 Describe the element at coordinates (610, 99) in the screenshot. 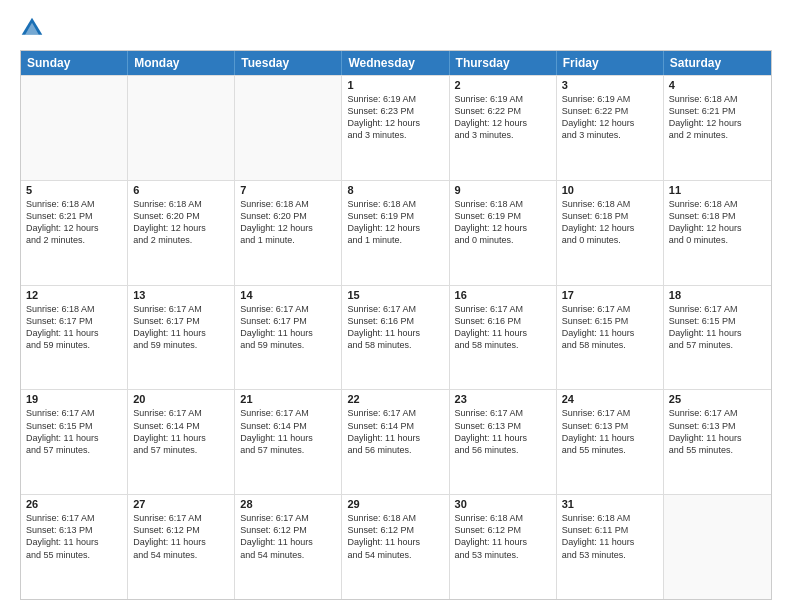

I see `cell-line: Sunrise: 6:19 AM` at that location.